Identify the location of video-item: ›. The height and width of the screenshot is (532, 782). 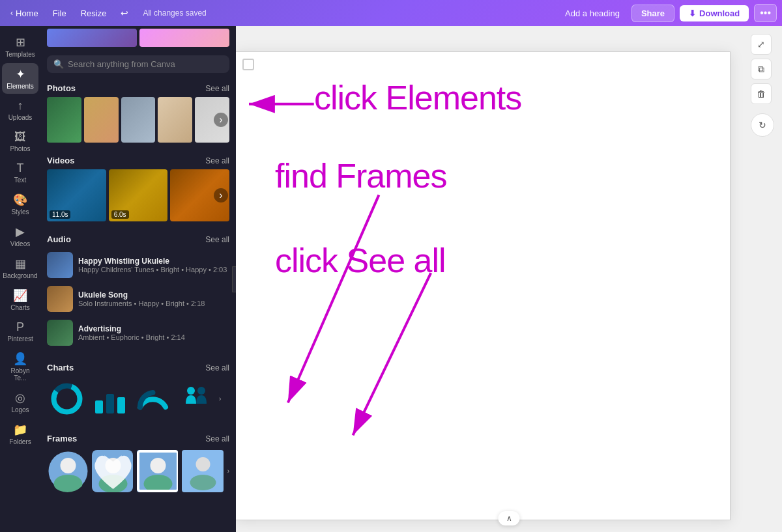
(199, 195).